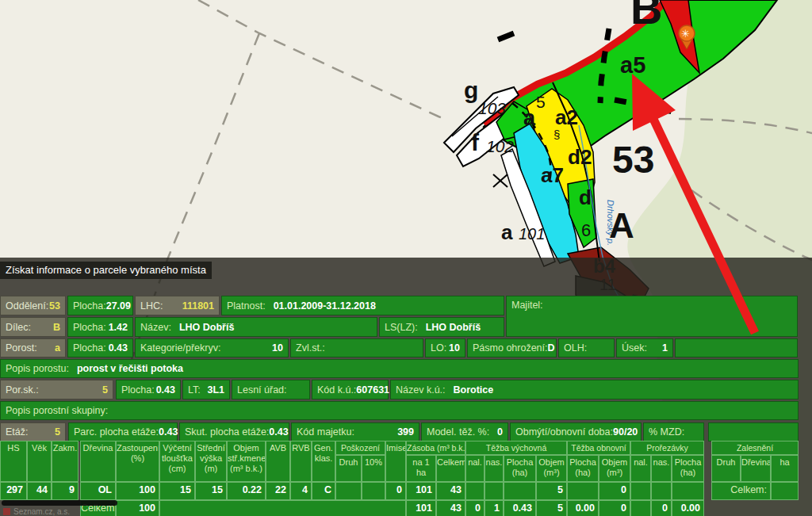  Describe the element at coordinates (212, 348) in the screenshot. I see `field-kategorie: Kategorie/překryv:10` at that location.